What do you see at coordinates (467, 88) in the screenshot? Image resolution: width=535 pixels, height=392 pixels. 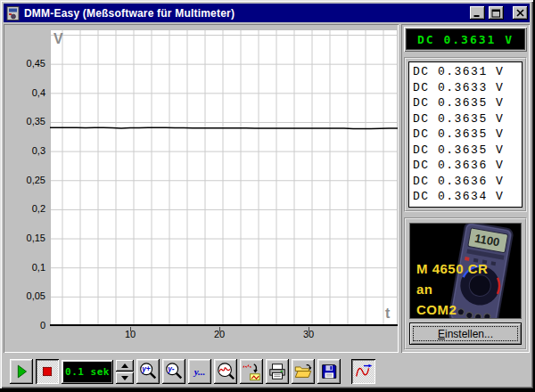 I see `measurement-row: DC 0.3633 V` at bounding box center [467, 88].